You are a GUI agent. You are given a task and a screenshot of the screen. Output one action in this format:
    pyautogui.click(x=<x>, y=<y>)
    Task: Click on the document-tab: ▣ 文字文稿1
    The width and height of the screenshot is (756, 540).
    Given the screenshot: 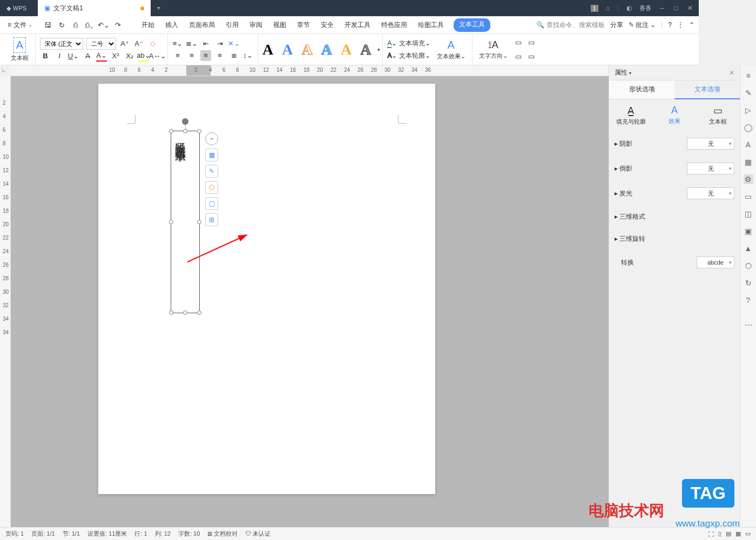 What is the action you would take?
    pyautogui.click(x=94, y=8)
    